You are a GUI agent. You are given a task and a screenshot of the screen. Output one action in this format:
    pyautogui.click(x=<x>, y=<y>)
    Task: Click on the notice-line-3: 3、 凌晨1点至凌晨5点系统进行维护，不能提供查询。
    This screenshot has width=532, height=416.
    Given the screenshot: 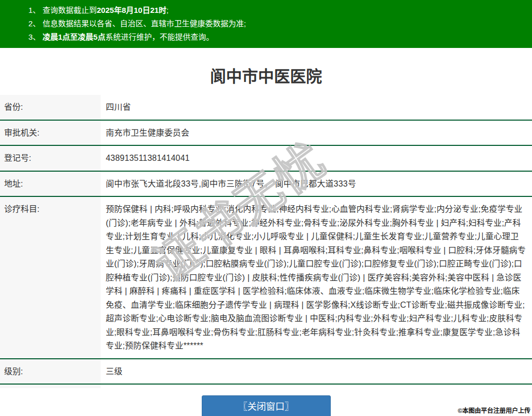 What is the action you would take?
    pyautogui.click(x=278, y=37)
    